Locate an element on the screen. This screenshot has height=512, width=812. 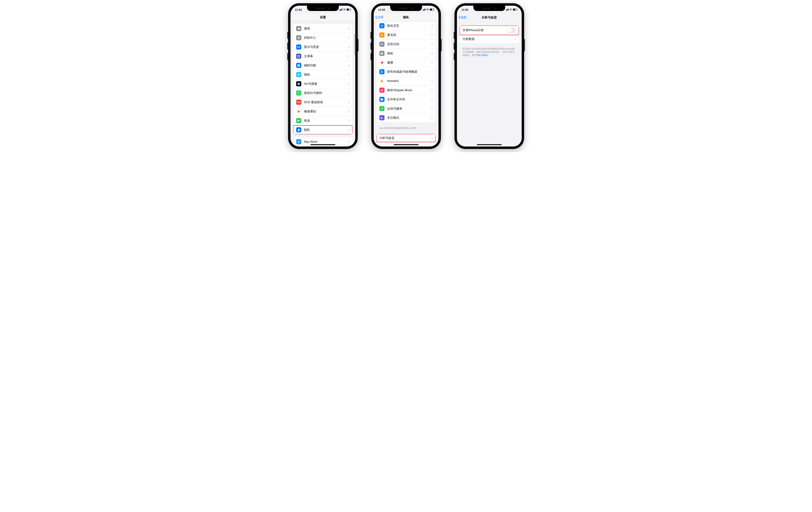
row-label: 分析数据 is located at coordinates (489, 39).